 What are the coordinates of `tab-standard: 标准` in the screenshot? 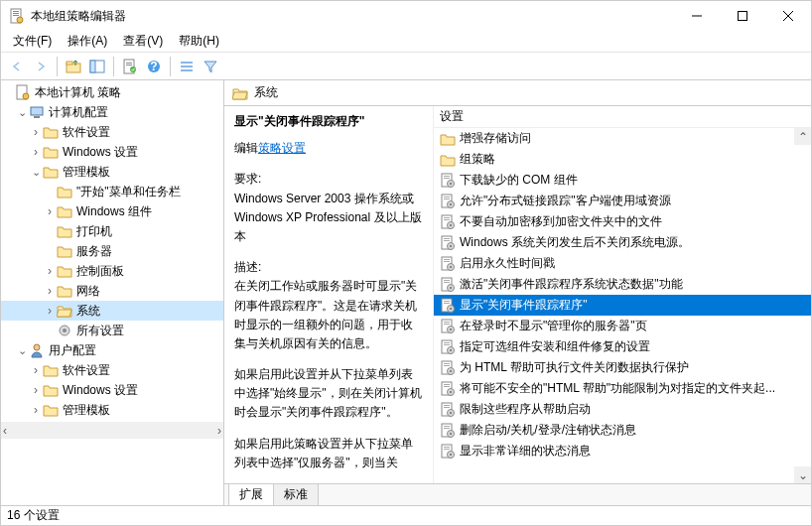 It's located at (296, 494).